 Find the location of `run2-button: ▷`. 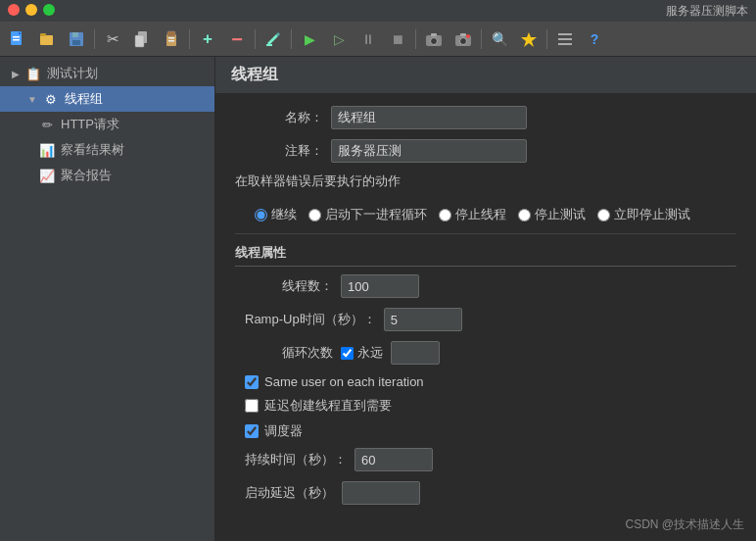

run2-button: ▷ is located at coordinates (339, 39).